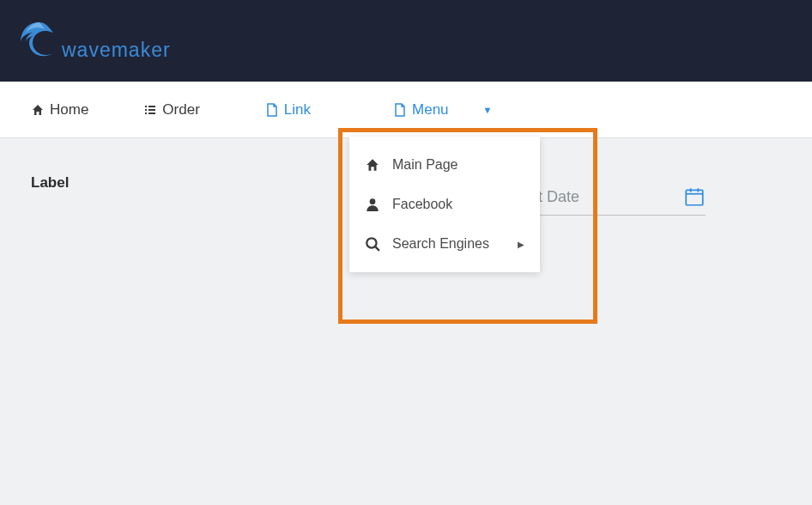  I want to click on nav-order-label: Order, so click(180, 110).